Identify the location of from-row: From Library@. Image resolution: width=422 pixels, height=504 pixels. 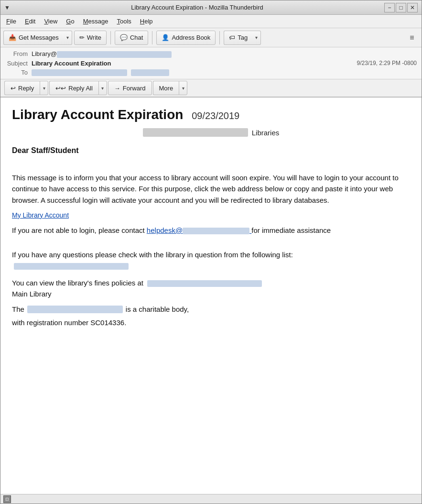
(211, 54).